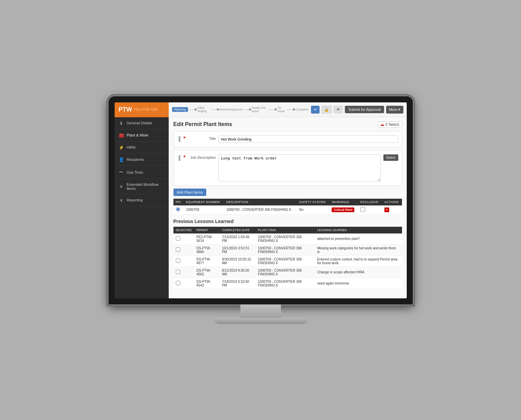  What do you see at coordinates (207, 250) in the screenshot?
I see `cell-permit-2: DS-PTW-4880` at bounding box center [207, 250].